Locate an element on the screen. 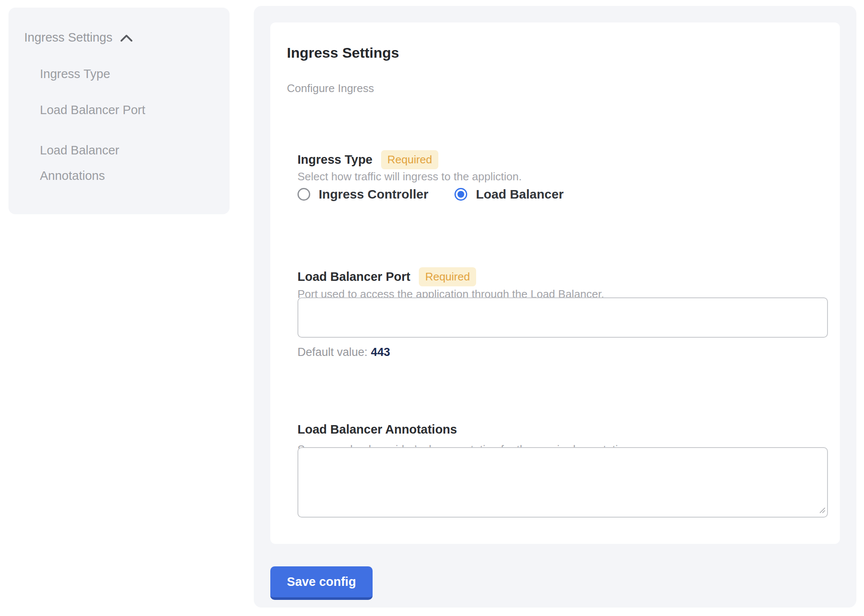  nav-section-ingress-settings: Ingress Settings is located at coordinates (121, 37).